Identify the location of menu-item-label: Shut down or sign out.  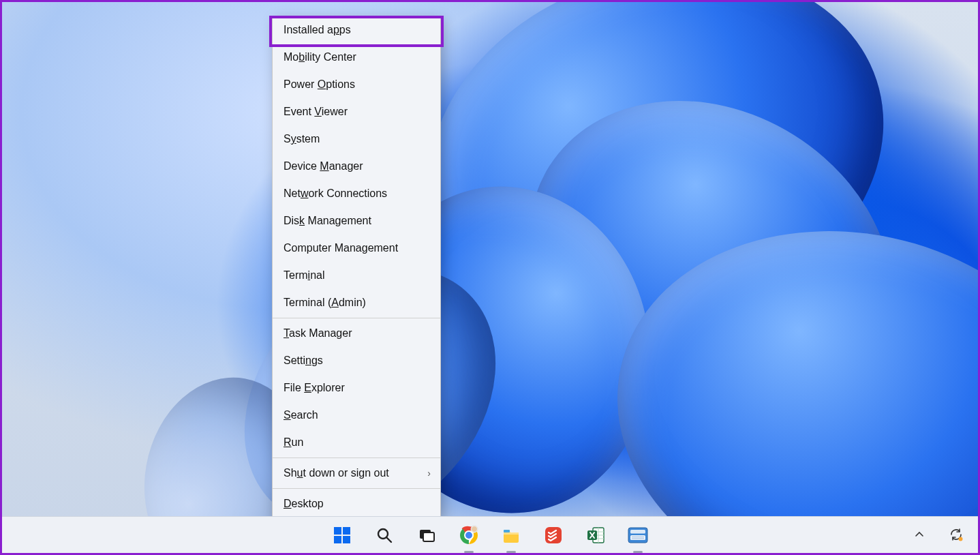
(337, 473).